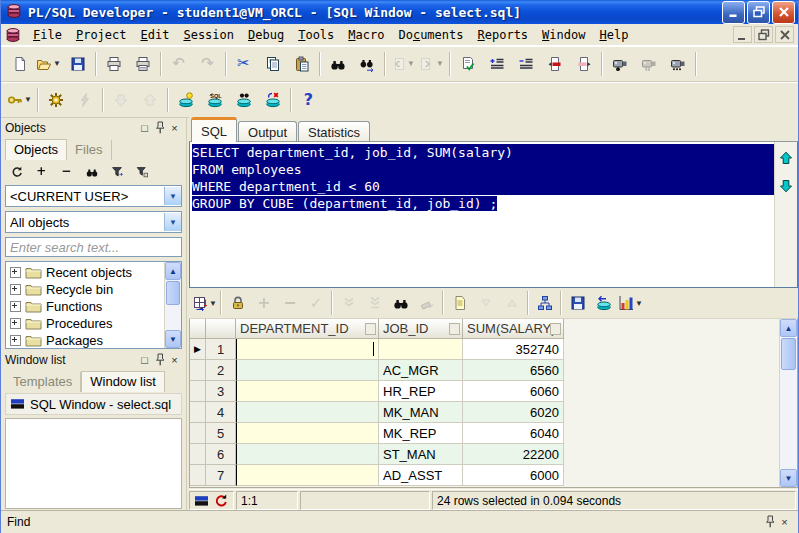 The height and width of the screenshot is (533, 799). What do you see at coordinates (678, 64) in the screenshot?
I see `play-macro-button` at bounding box center [678, 64].